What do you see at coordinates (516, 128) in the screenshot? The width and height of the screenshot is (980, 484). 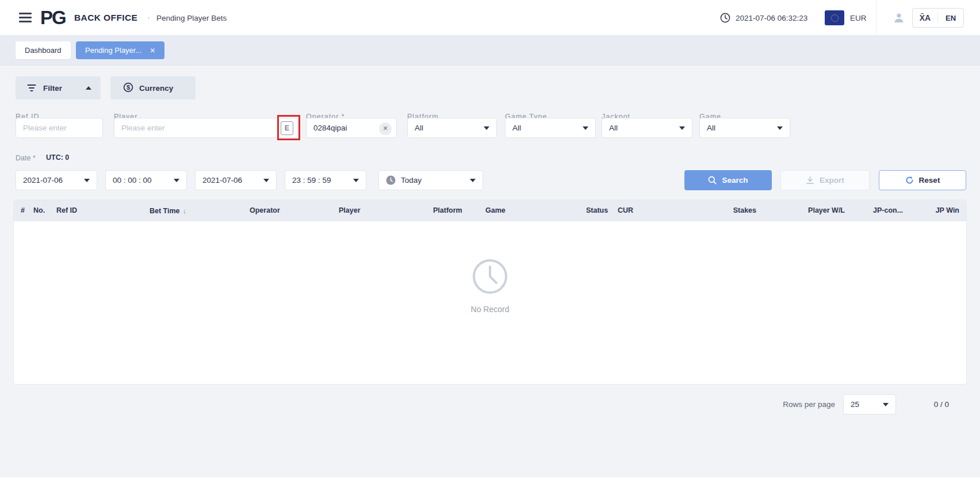 I see `game-type-value: All` at bounding box center [516, 128].